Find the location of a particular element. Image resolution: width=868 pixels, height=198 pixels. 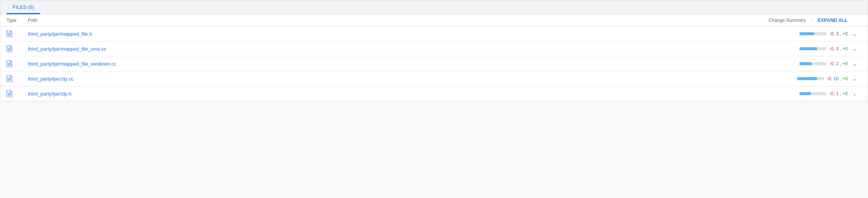

table-row: third_party/ijar/zip.cc -0, 10 , +0 ⌄ is located at coordinates (434, 79).